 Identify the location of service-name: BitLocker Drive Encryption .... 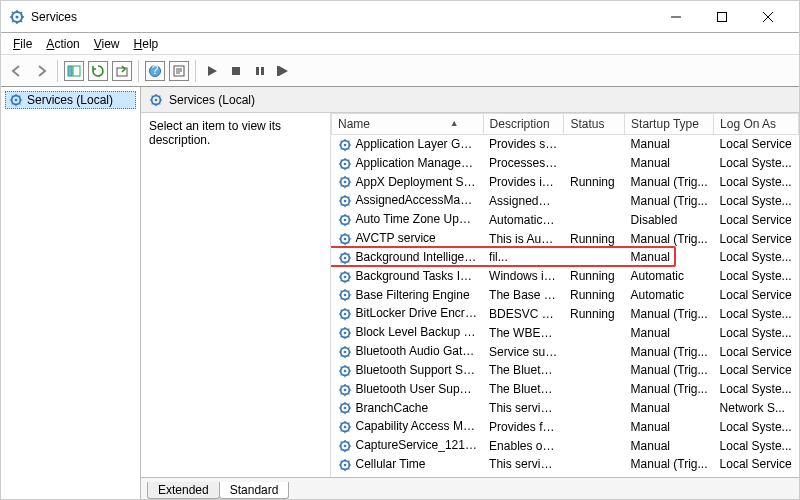
(420, 313).